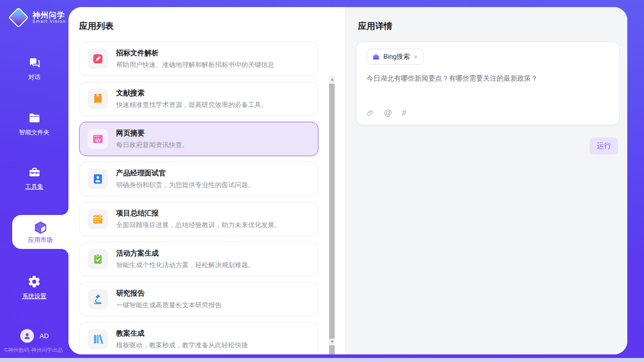 The width and height of the screenshot is (644, 362). What do you see at coordinates (34, 133) in the screenshot?
I see `sidebar-item-label: 智能文件夹` at bounding box center [34, 133].